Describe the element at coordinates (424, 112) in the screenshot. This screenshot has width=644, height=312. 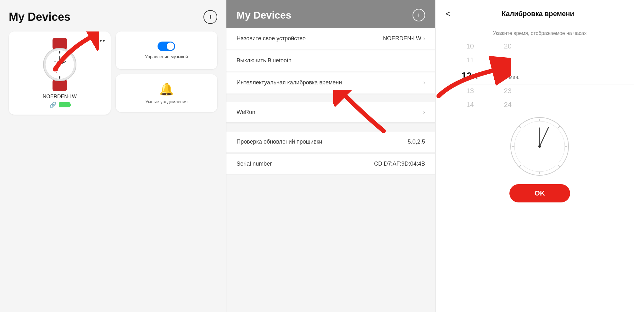
I see `chevron-werun-icon: ›` at that location.